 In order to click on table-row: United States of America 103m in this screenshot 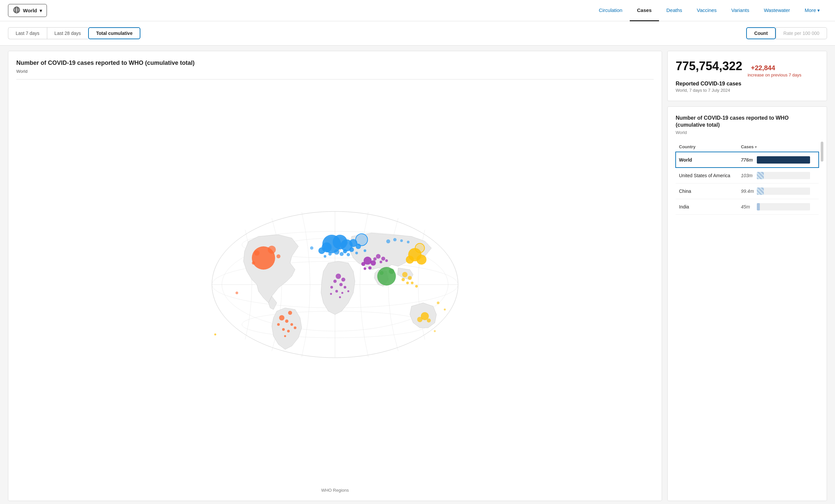, I will do `click(747, 175)`.